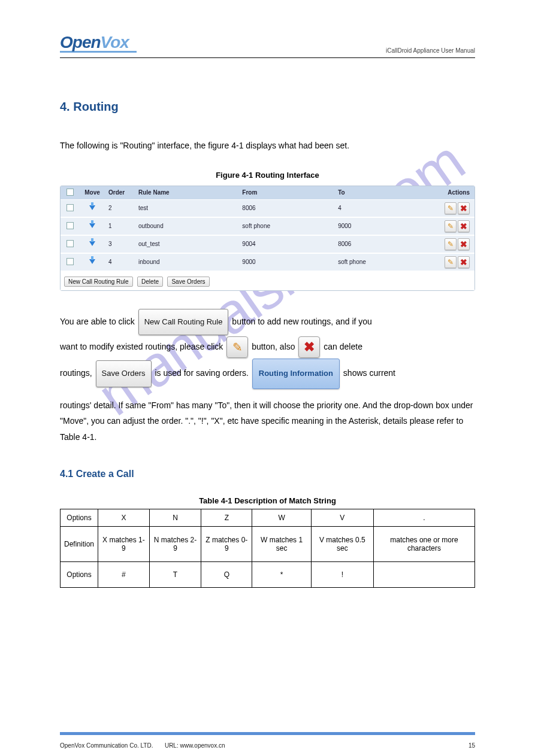 This screenshot has width=535, height=756. What do you see at coordinates (274, 347) in the screenshot?
I see `text: button, also` at bounding box center [274, 347].